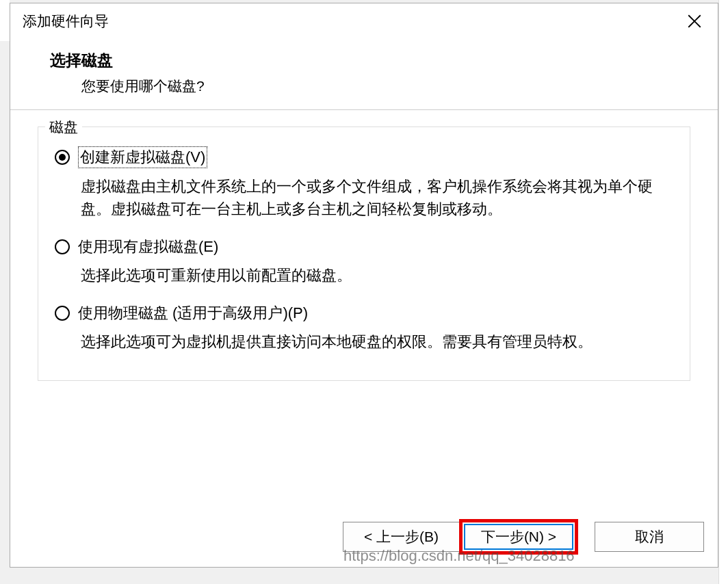 This screenshot has height=584, width=728. I want to click on radio-row: 使用物理磁盘 (适用于高级用户)(P), so click(364, 313).